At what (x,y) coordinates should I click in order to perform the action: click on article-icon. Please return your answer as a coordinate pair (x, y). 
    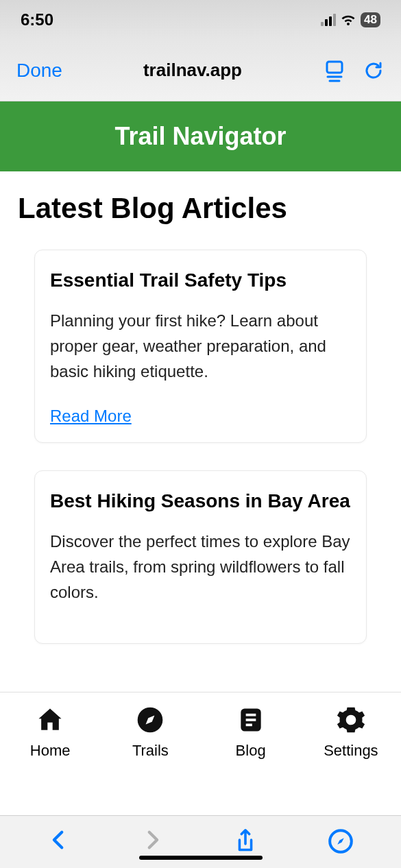
    Looking at the image, I should click on (251, 720).